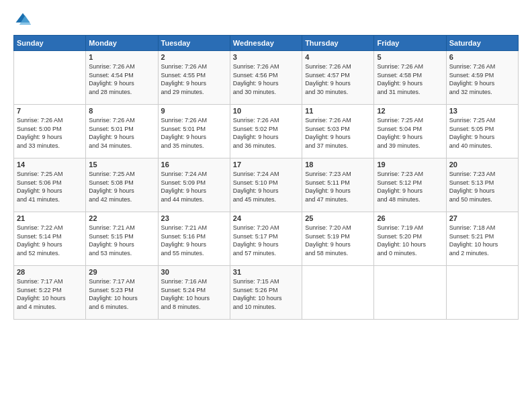 The height and width of the screenshot is (411, 532). What do you see at coordinates (122, 165) in the screenshot?
I see `day-number: 15` at bounding box center [122, 165].